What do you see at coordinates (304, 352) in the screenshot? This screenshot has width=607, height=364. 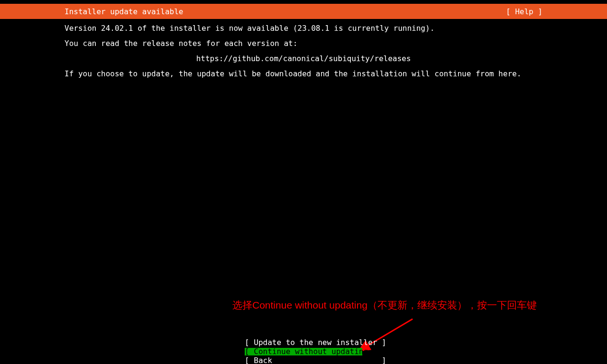 I see `continue-without-updating-button: [ Continue without updating ]` at bounding box center [304, 352].